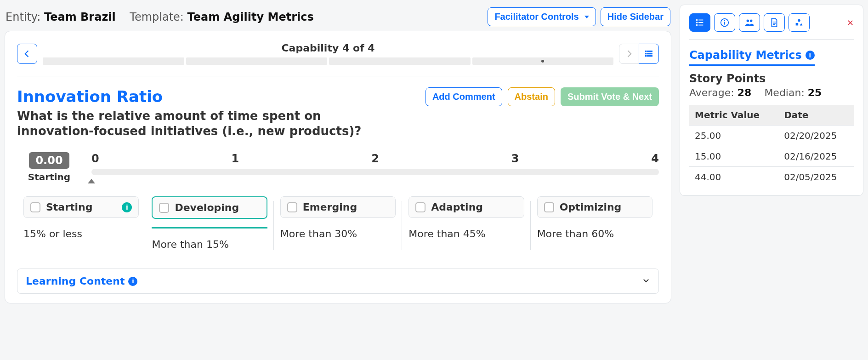 This screenshot has height=360, width=868. Describe the element at coordinates (712, 93) in the screenshot. I see `avg-label: Average:` at that location.